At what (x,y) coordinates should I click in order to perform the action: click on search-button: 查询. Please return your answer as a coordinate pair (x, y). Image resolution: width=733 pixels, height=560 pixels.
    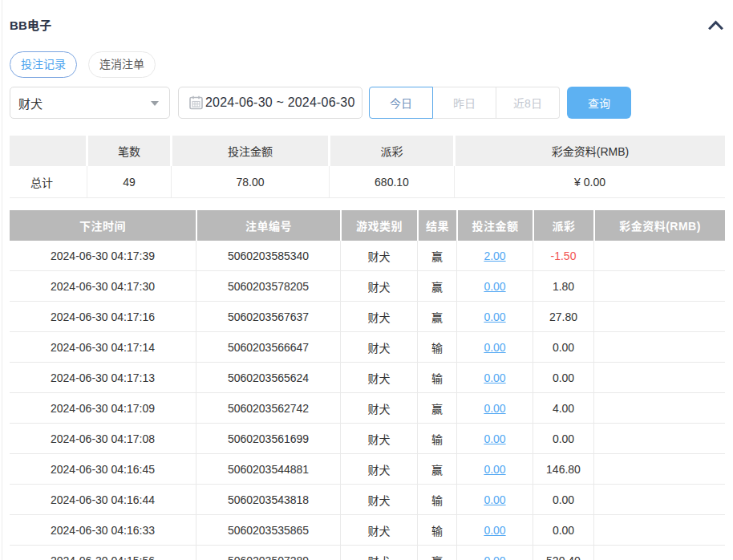
    Looking at the image, I should click on (599, 103).